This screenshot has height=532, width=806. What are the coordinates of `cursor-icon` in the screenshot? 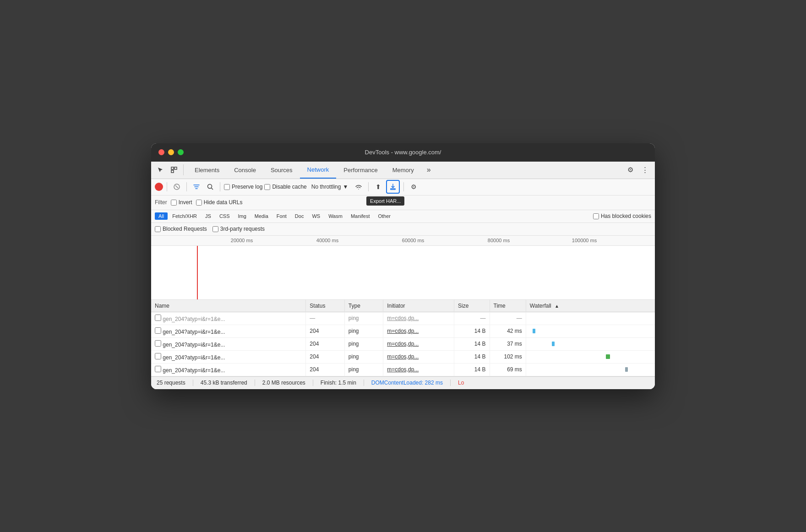 It's located at (160, 170).